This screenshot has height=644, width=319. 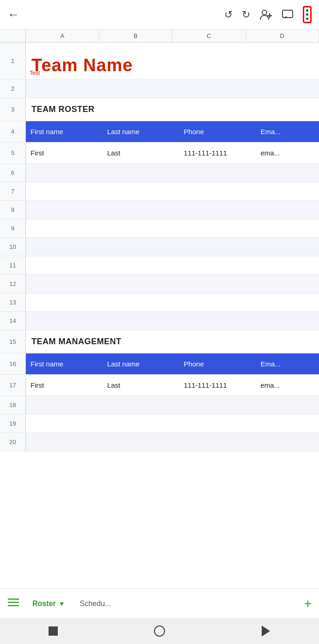 What do you see at coordinates (13, 321) in the screenshot?
I see `row-number: 14` at bounding box center [13, 321].